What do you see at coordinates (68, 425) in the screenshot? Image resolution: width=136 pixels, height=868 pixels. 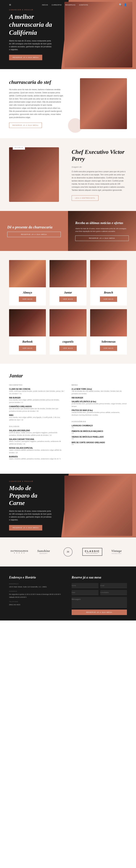 I see `menu-columns: INCIDENTES CLAMS NA WA CONCHA confit, co…` at bounding box center [68, 425].